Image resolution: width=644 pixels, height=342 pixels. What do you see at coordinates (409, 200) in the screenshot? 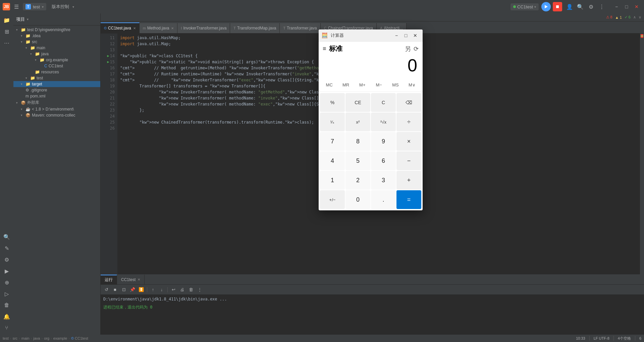
I see `calc-btn--: =` at bounding box center [409, 200].